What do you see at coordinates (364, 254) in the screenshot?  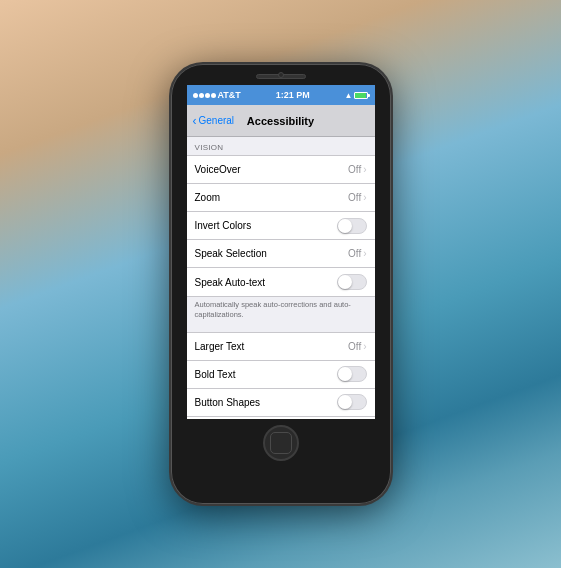 I see `speak-selection-chevron-icon: ›` at bounding box center [364, 254].